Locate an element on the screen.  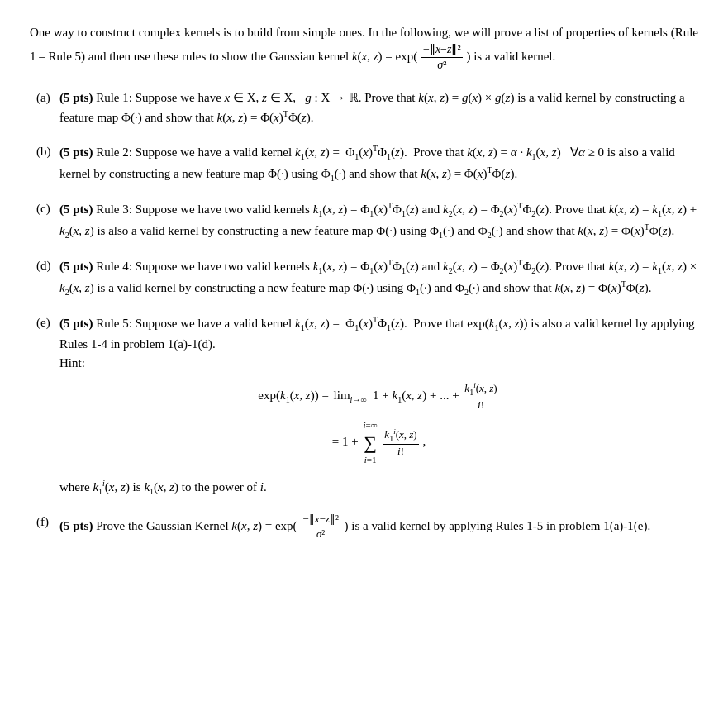
problem-a-rule: Rule 1: is located at coordinates (116, 98).